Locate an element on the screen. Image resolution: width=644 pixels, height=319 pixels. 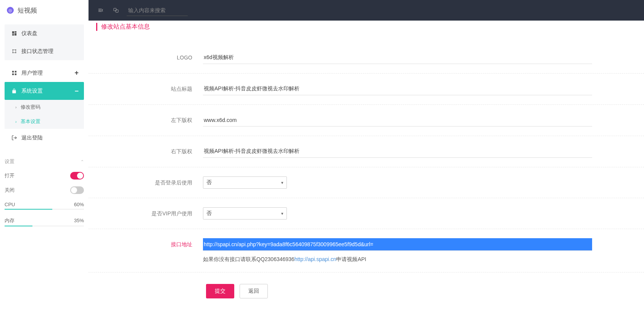
row-api-url: 接口地址 如果你没有接口请联系QQ2306346936http://api.sp… is located at coordinates (366, 251).